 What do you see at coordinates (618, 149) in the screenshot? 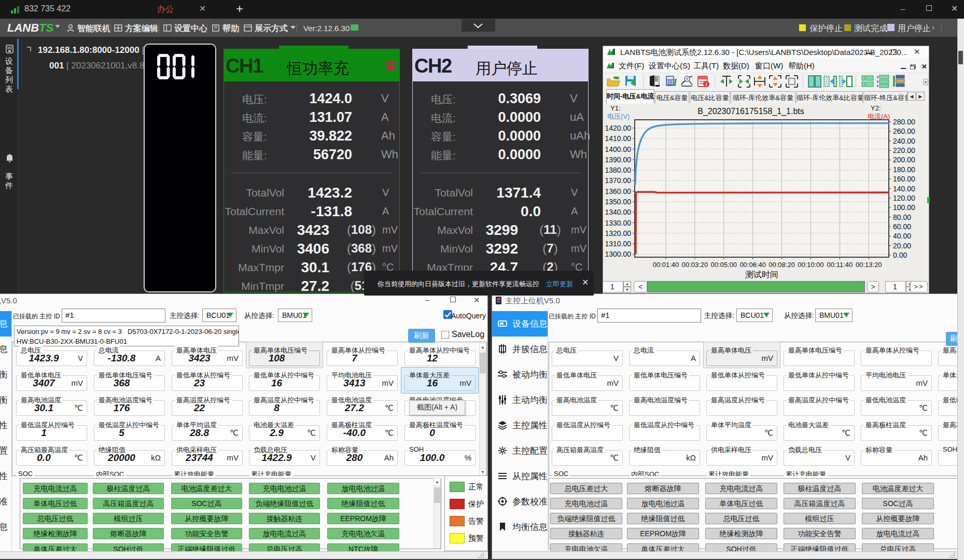
I see `svg-text: 1400.00` at bounding box center [618, 149].